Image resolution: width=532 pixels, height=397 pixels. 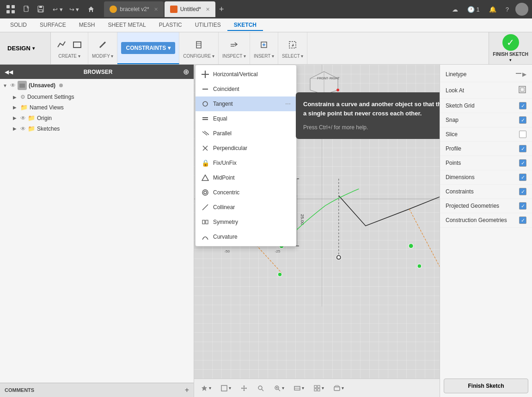 I want to click on insert-btn, so click(x=264, y=45).